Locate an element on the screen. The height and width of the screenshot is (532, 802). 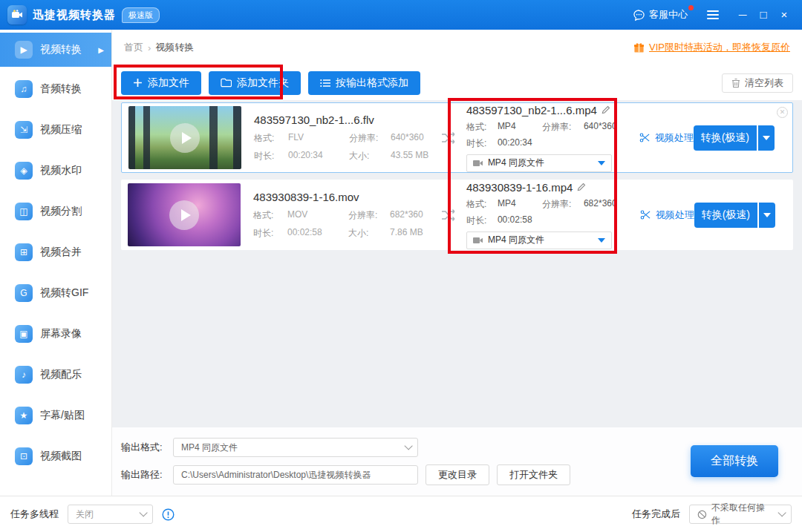
output-info: 483597130_nb2-1...6.mp4 格式:MP4 分辨率:640*3… is located at coordinates (547, 138).